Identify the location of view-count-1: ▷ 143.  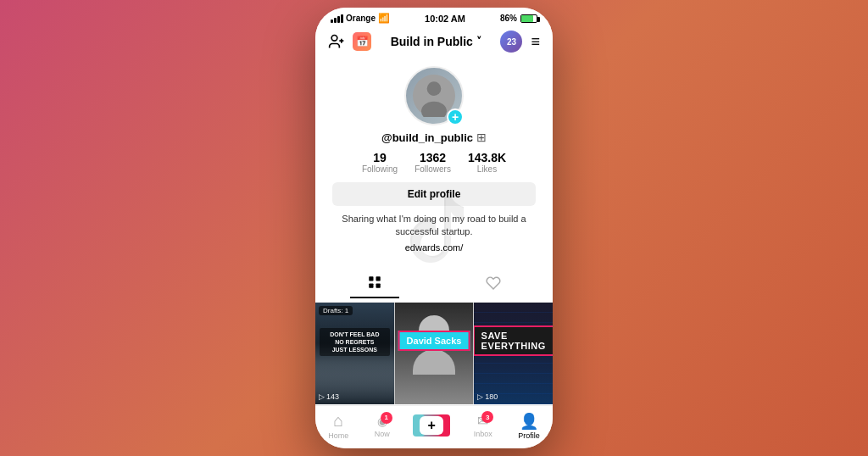
(329, 397).